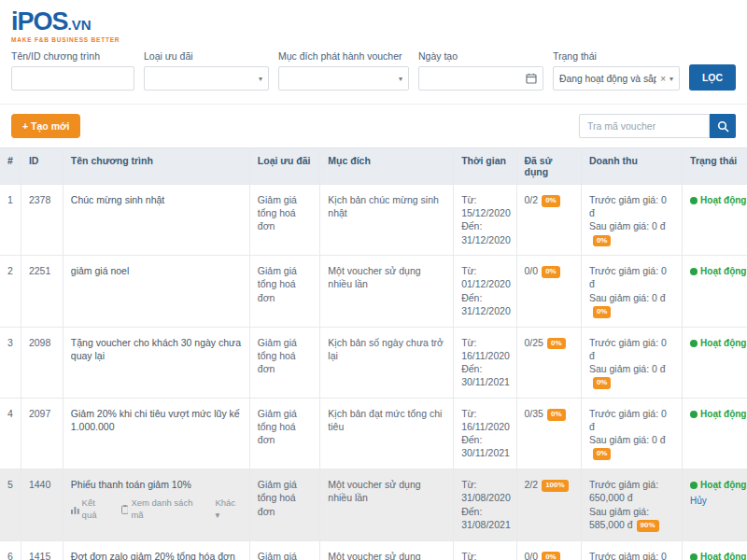 The image size is (747, 560). What do you see at coordinates (549, 505) in the screenshot?
I see `used-count-cell: 2/2100%` at bounding box center [549, 505].